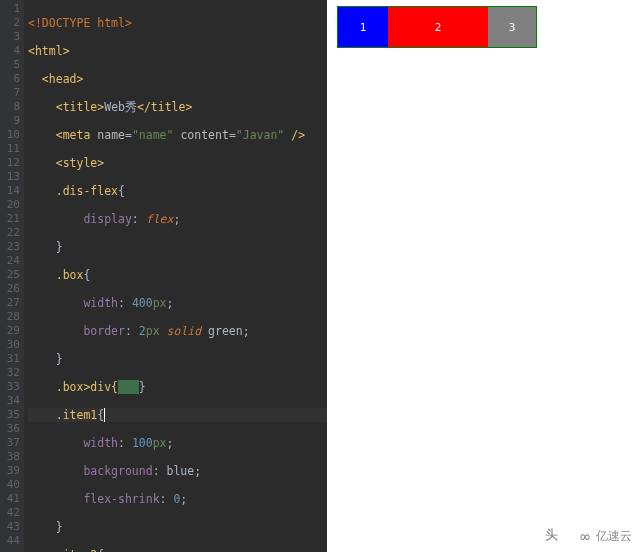 This screenshot has width=640, height=552. I want to click on code-line: <html>, so click(178, 51).